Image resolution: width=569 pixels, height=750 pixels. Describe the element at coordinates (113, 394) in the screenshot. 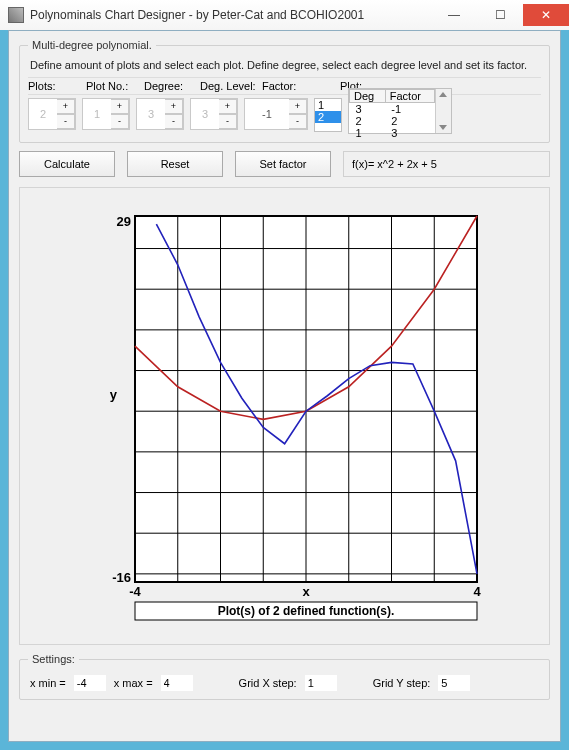

I see `svg-text: y` at that location.